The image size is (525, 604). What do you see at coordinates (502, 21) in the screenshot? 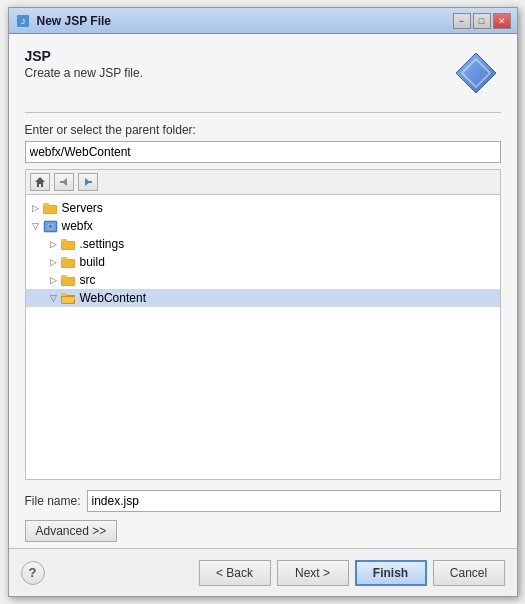
I see `close-button: ✕` at bounding box center [502, 21].